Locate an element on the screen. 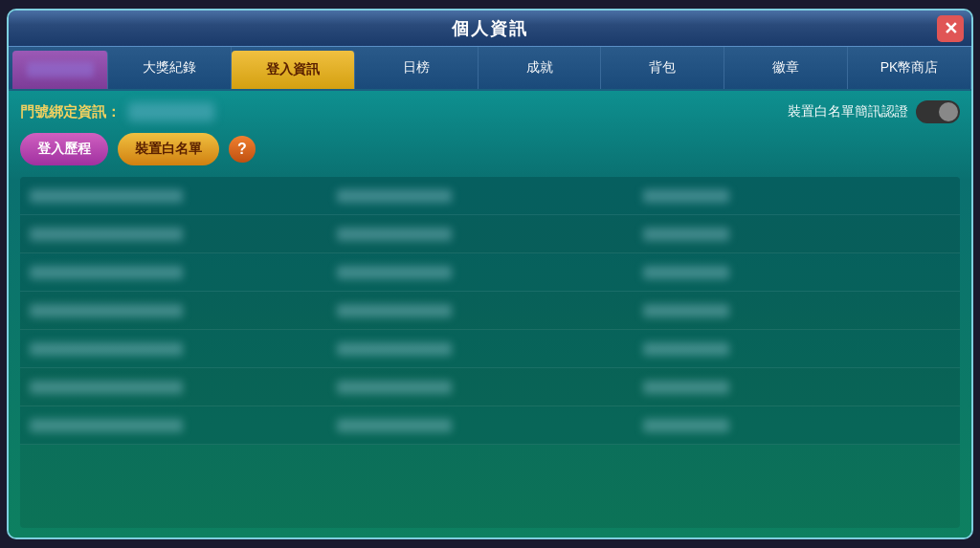 The image size is (980, 548). tab-achievement-label: 成就 is located at coordinates (540, 68).